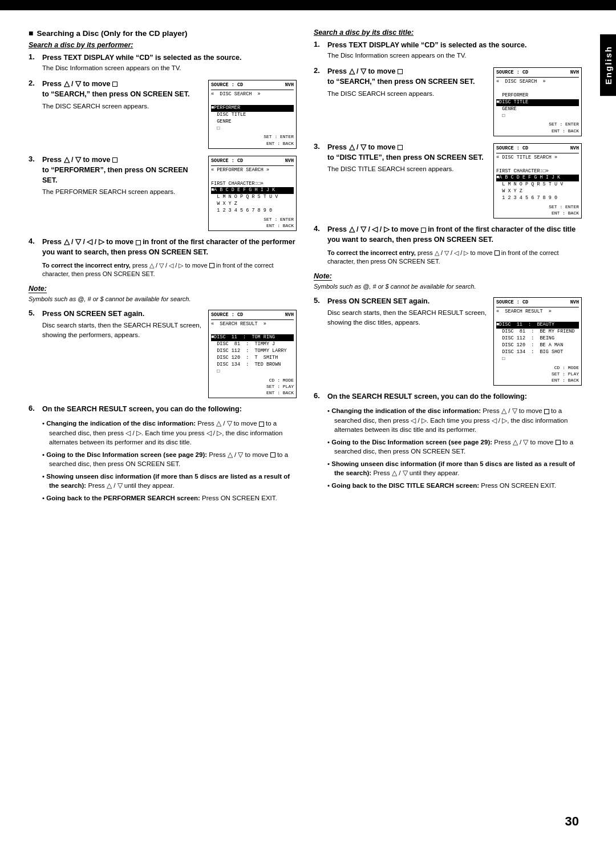  Describe the element at coordinates (33, 63) in the screenshot. I see `step-number-1: 1.` at that location.